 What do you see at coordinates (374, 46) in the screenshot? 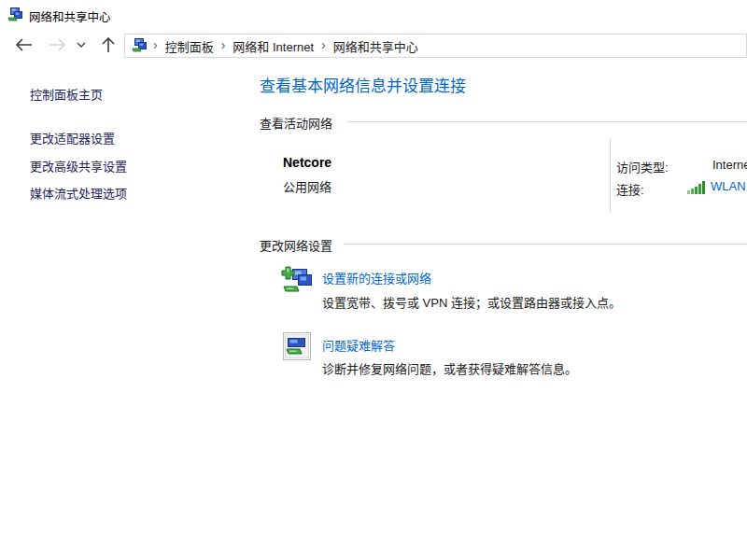
I see `navigation-toolbar: › 控制面板 › 网络和 Internet › 网络和共享中心` at bounding box center [374, 46].